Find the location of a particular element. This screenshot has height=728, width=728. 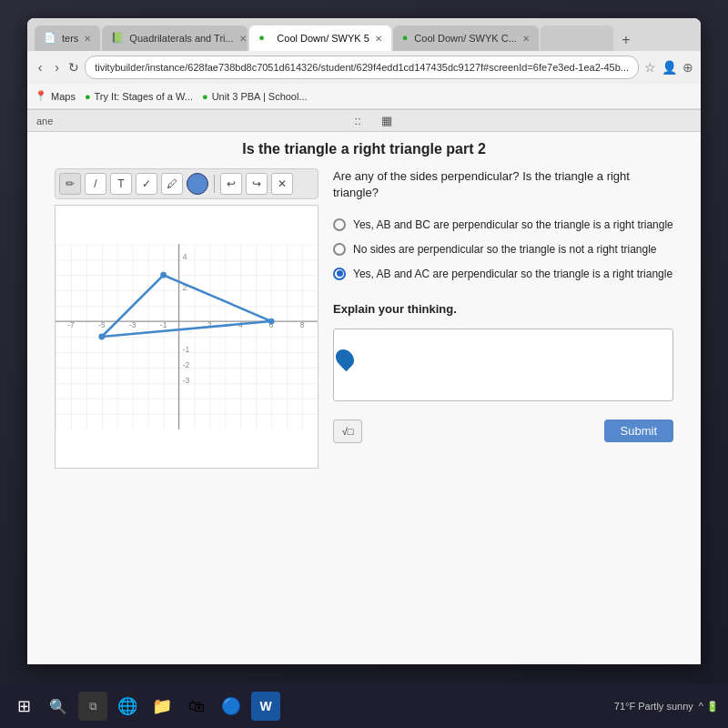

new-tab-button: + is located at coordinates (626, 40).